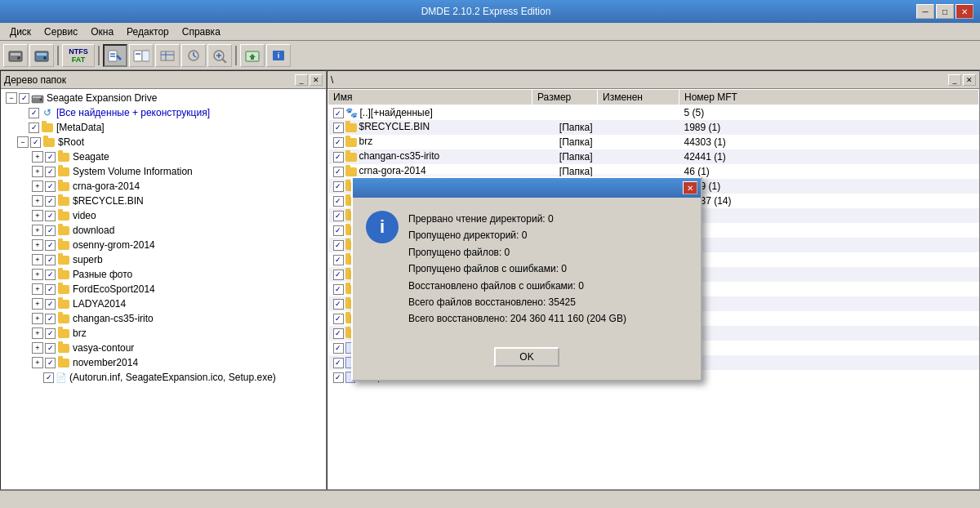  Describe the element at coordinates (34, 113) in the screenshot. I see `check-all-found: ✓` at that location.